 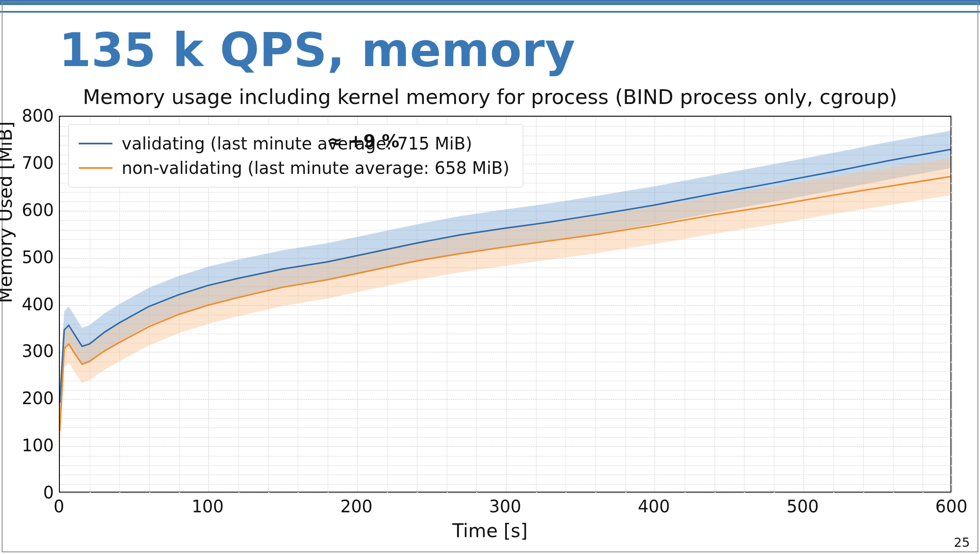 What do you see at coordinates (317, 50) in the screenshot?
I see `slide-title: 135 k QPS, memory` at bounding box center [317, 50].